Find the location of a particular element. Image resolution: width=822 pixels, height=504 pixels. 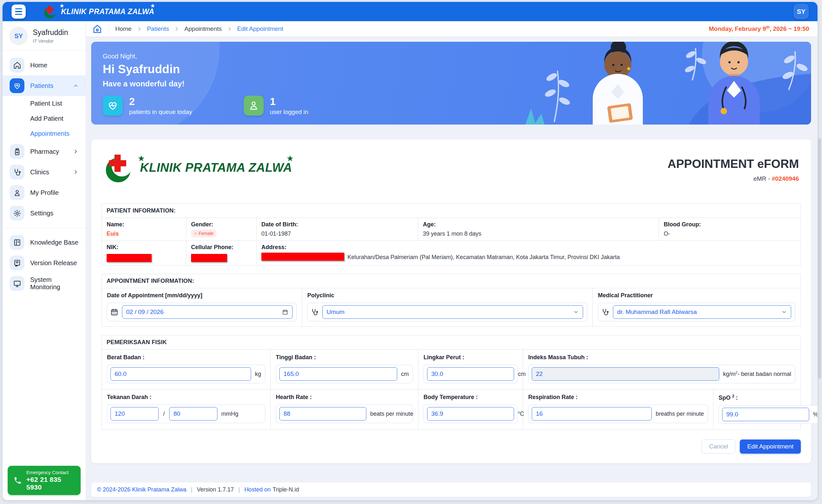

home-icon is located at coordinates (17, 65).